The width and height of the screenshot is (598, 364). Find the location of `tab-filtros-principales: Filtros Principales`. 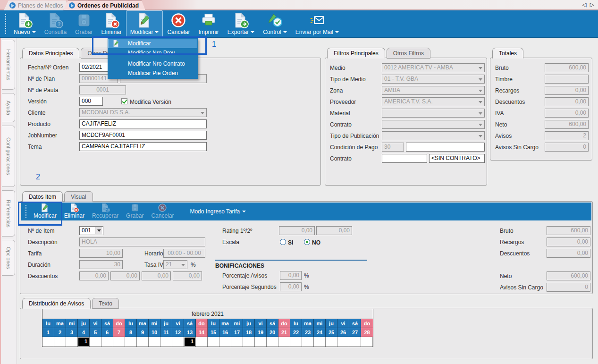

tab-filtros-principales: Filtros Principales is located at coordinates (356, 53).